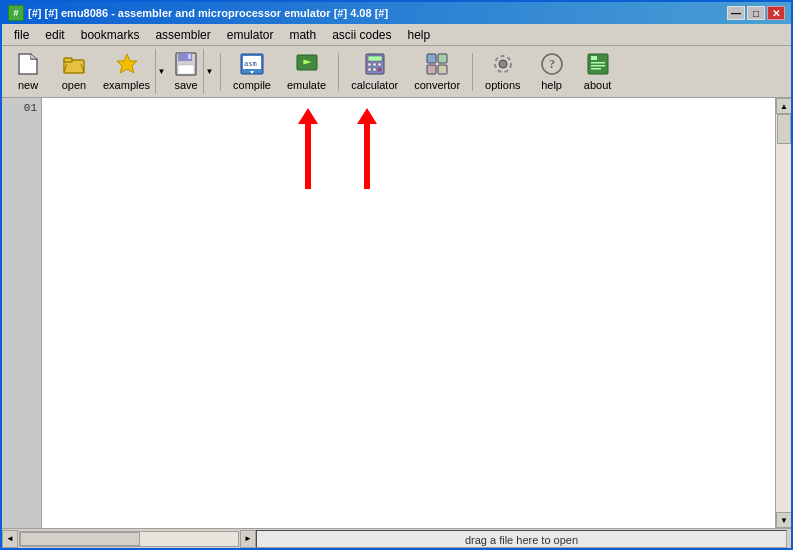 This screenshot has height=550, width=793. What do you see at coordinates (198, 13) in the screenshot?
I see `title-bar-left: # [#] [#] emu8086 - assembler and microp…` at bounding box center [198, 13].